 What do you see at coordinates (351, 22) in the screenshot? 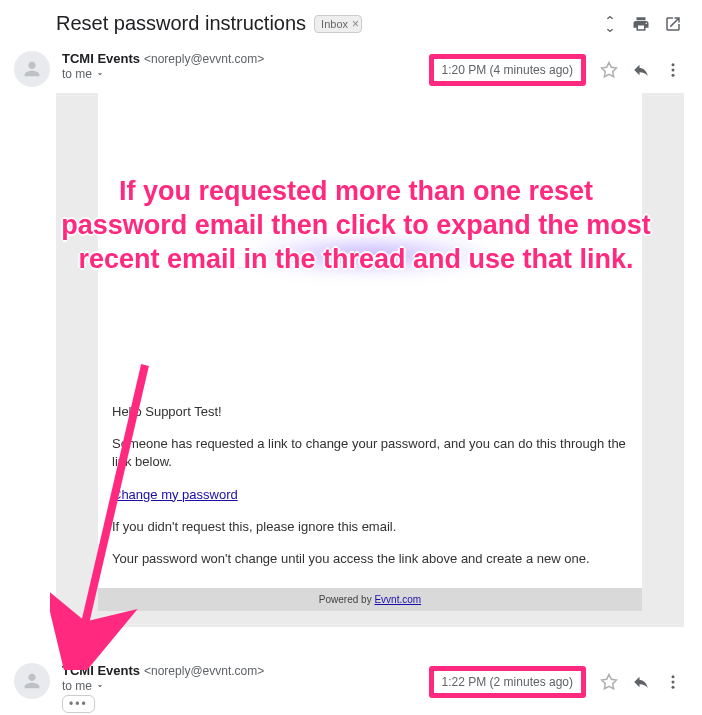
I see `subject-row: Reset password instructions Inbox ×` at bounding box center [351, 22].